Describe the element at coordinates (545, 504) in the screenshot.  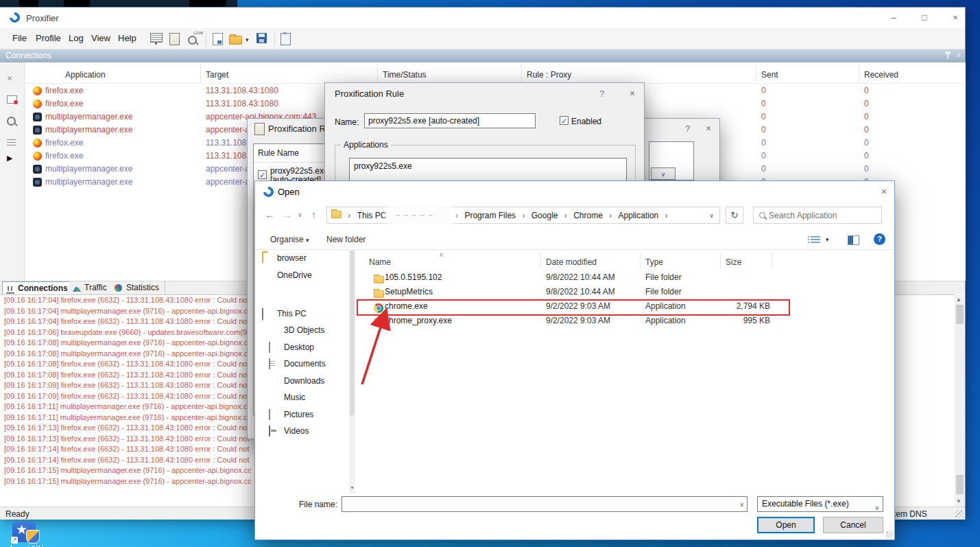
I see `file-name-input: ∨` at that location.